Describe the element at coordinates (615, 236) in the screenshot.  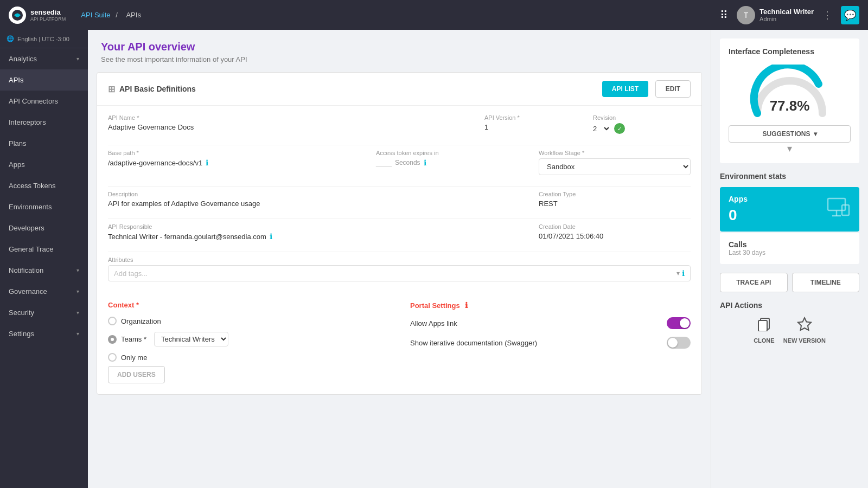
I see `creation-date-value: 01/07/2021 15:06:40` at that location.